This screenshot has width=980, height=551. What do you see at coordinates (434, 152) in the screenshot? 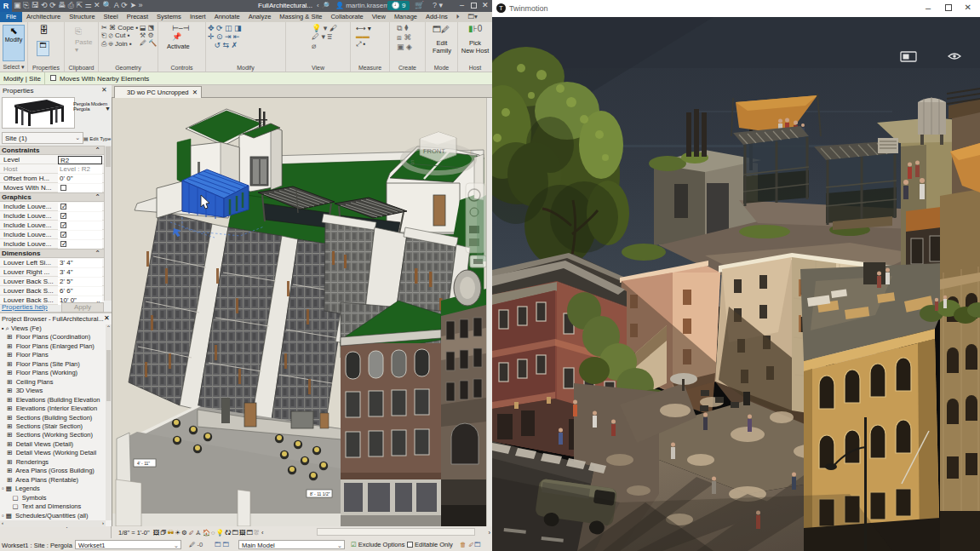
I see `svg-text: FRONT` at bounding box center [434, 152].